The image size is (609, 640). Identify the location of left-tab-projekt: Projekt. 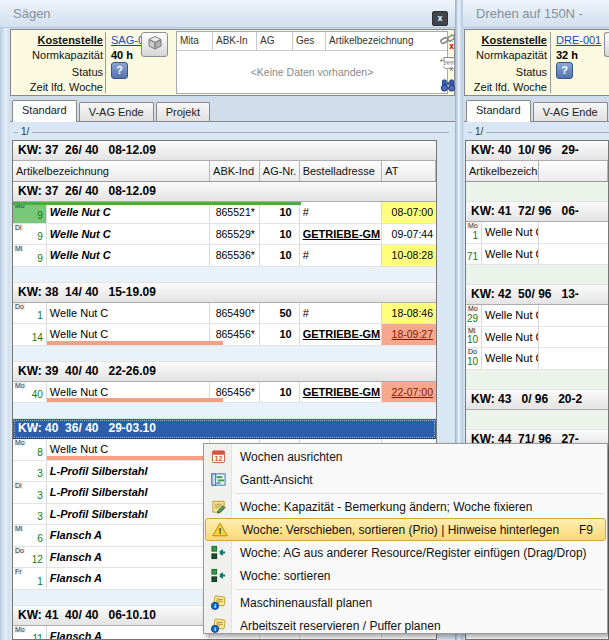
(183, 112).